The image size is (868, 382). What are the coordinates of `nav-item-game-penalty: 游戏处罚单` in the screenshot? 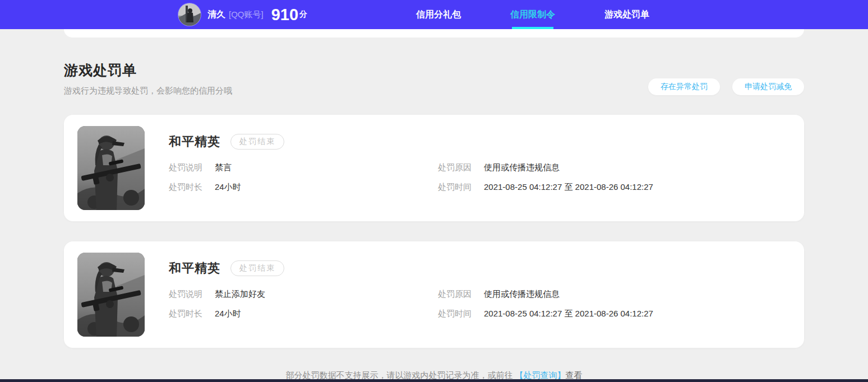 It's located at (627, 15).